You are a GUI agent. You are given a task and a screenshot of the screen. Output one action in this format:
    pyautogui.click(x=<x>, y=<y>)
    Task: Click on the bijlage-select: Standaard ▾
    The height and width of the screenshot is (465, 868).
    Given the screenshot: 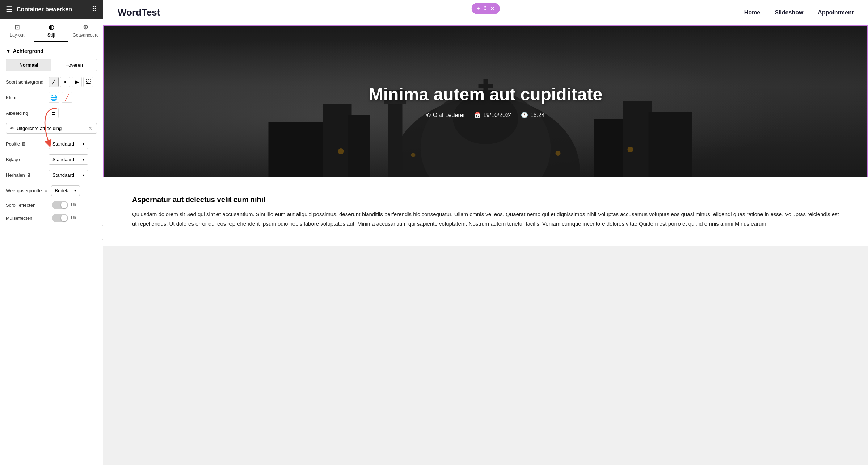 What is the action you would take?
    pyautogui.click(x=68, y=159)
    